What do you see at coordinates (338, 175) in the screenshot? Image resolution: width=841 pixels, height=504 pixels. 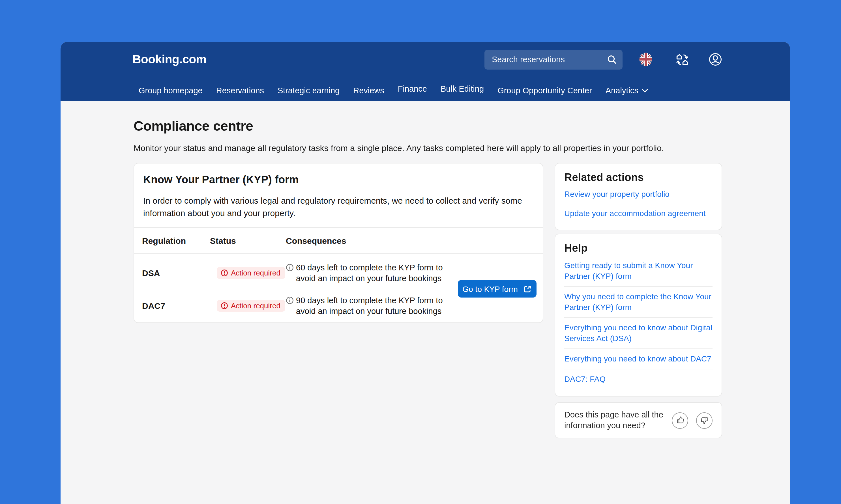 I see `kyp-card-title: Know Your Partner (KYP) form` at bounding box center [338, 175].